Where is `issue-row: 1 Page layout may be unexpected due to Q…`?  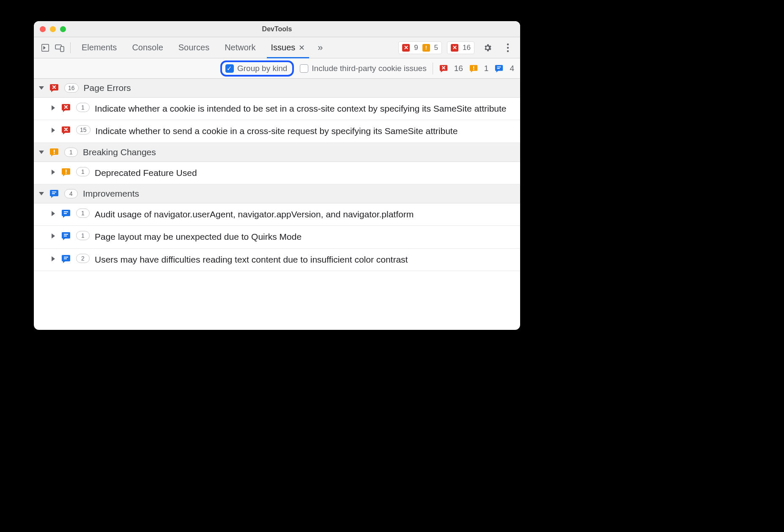 issue-row: 1 Page layout may be unexpected due to Q… is located at coordinates (277, 237).